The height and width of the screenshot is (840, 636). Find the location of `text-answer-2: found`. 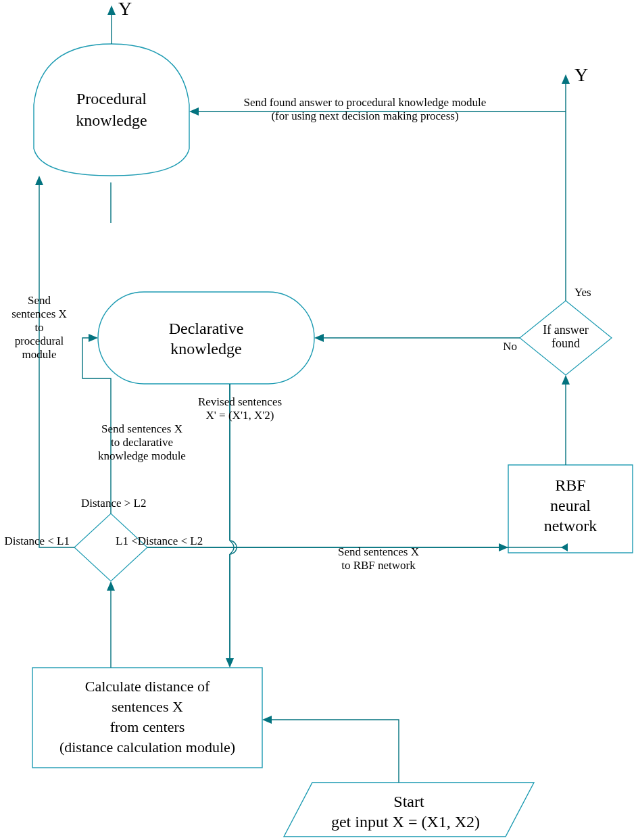

text-answer-2: found is located at coordinates (566, 343).